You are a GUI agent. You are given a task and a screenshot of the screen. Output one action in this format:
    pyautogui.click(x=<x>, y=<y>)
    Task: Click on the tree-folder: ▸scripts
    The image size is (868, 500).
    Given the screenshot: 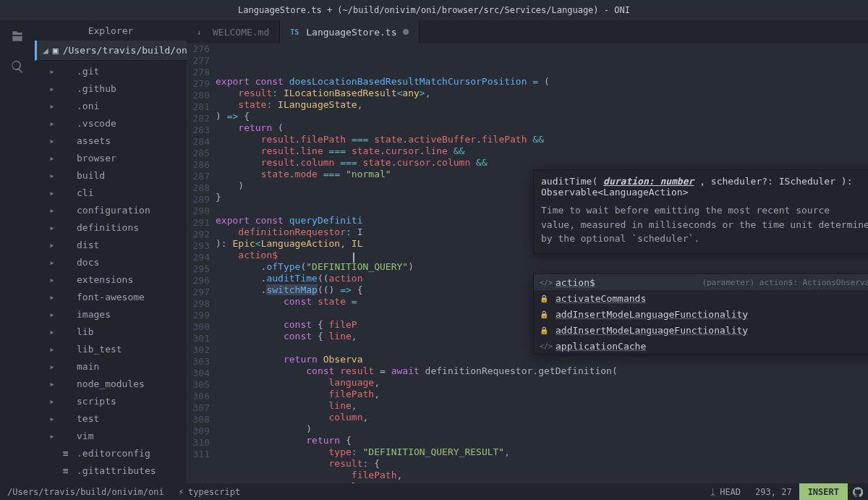 What is the action you would take?
    pyautogui.click(x=111, y=401)
    